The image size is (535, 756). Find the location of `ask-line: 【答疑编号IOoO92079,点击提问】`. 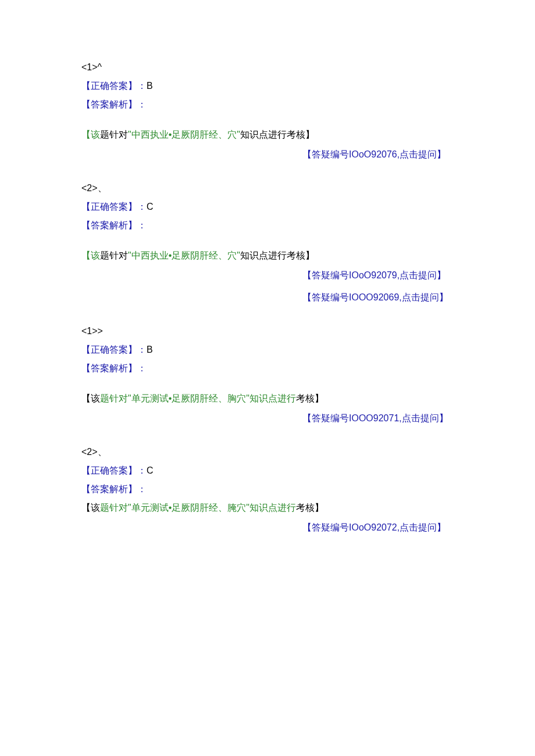

ask-line: 【答疑编号IOoO92079,点击提问】 is located at coordinates (378, 275).